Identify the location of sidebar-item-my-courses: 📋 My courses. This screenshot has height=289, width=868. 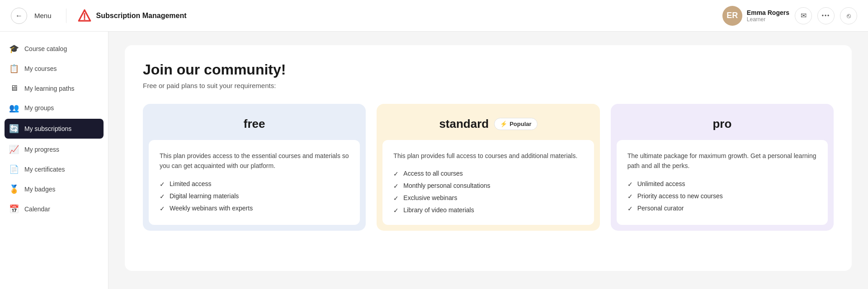
(54, 69).